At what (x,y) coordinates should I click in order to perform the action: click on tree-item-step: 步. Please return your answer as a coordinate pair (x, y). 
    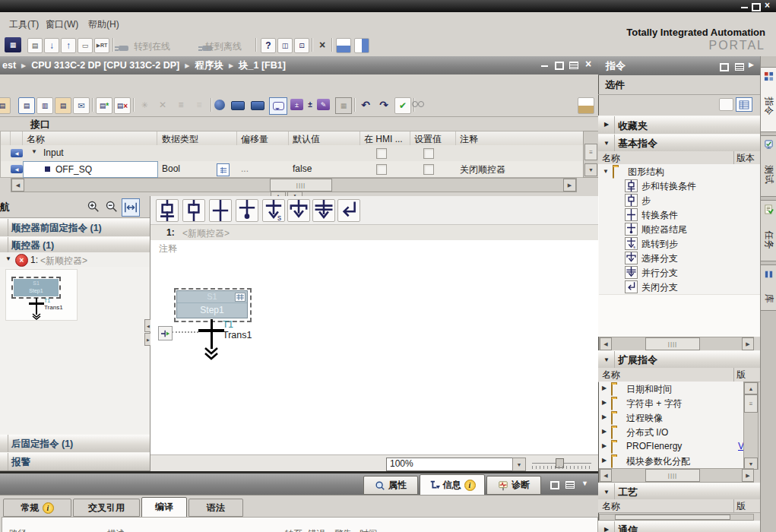
    Looking at the image, I should click on (679, 201).